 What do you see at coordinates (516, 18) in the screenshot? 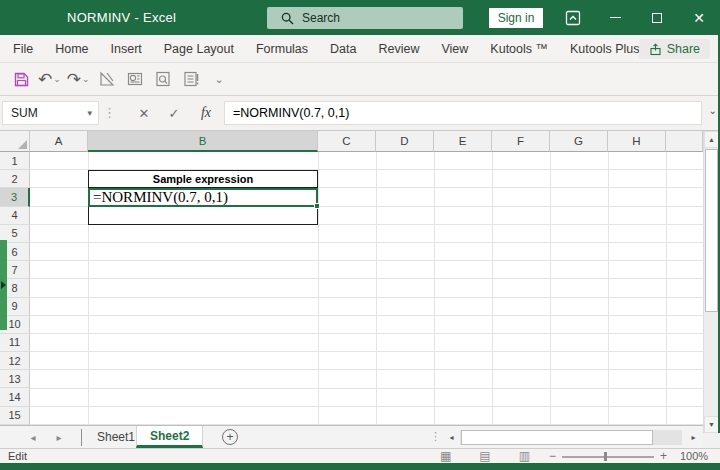
I see `sign-in-button: Sign in` at bounding box center [516, 18].